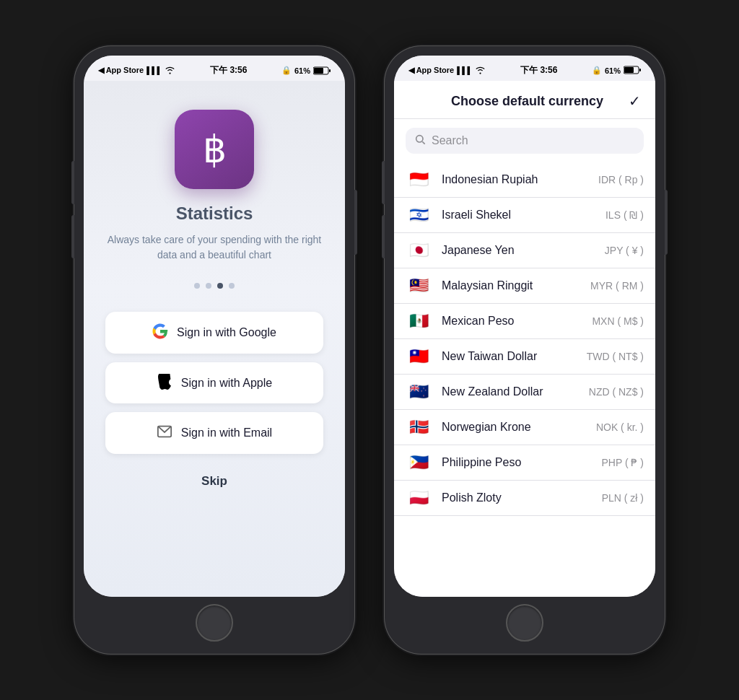 The height and width of the screenshot is (700, 739). I want to click on google-icon, so click(160, 333).